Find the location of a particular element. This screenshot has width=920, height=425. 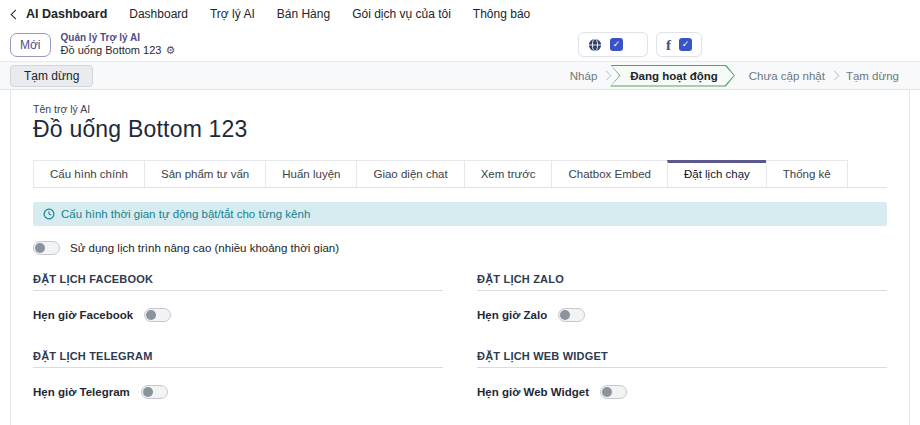

schedule-info-banner: Cấu hình thời gian tự động bật/tắt cho t… is located at coordinates (460, 214).